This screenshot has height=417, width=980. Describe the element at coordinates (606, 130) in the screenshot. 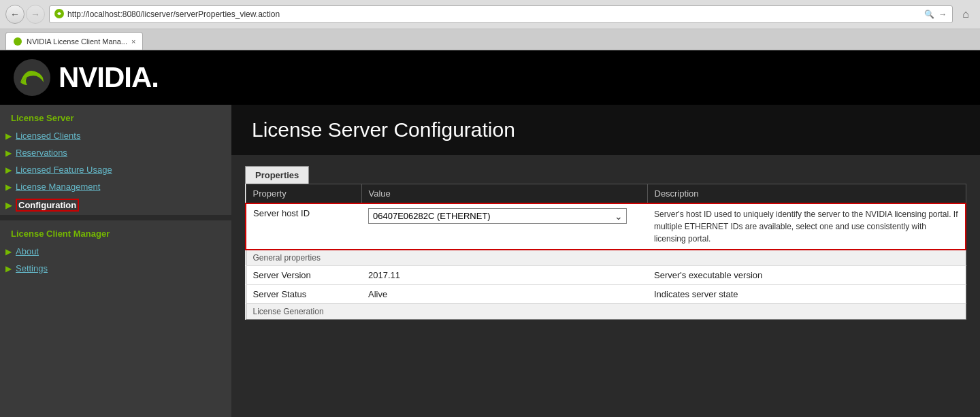

I see `page-title: License Server Configuration` at that location.